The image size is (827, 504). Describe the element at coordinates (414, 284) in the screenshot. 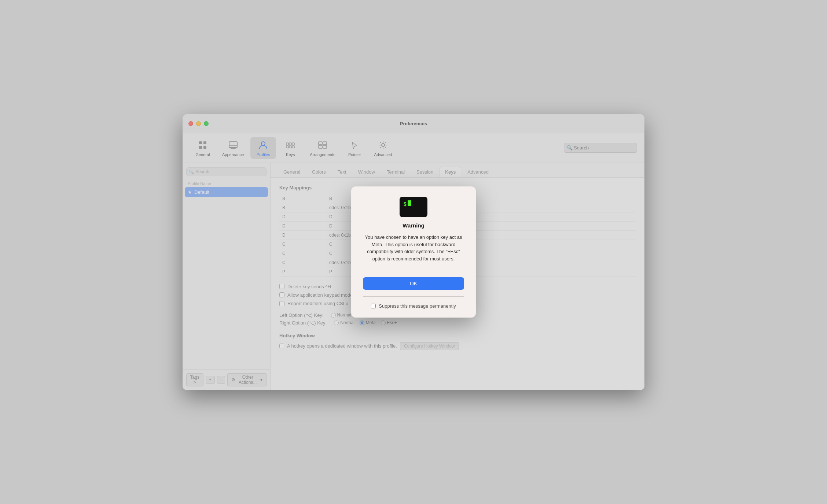

I see `modal-ok-button: OK` at that location.